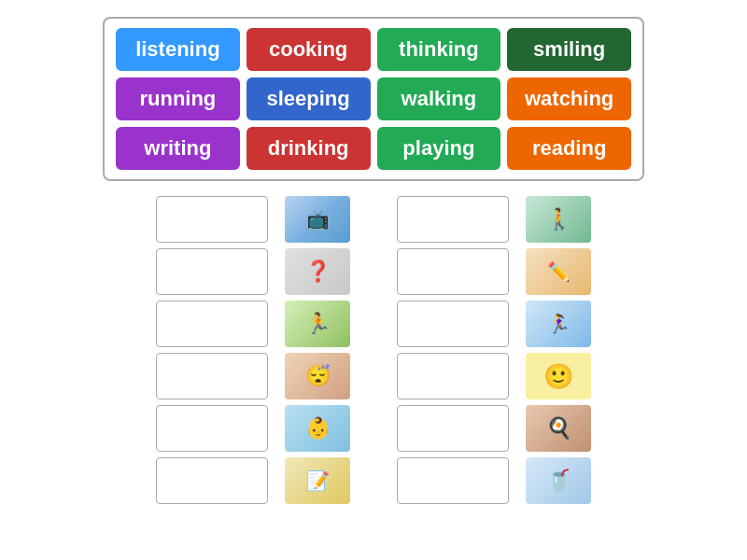  Describe the element at coordinates (439, 49) in the screenshot. I see `word-tag-thinking: thinking` at that location.